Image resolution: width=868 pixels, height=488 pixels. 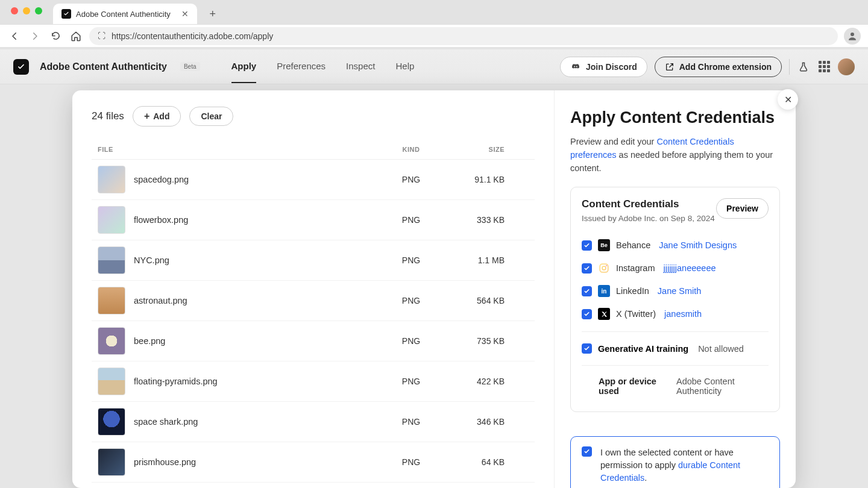 I want to click on app-used-label: App or device used, so click(x=634, y=386).